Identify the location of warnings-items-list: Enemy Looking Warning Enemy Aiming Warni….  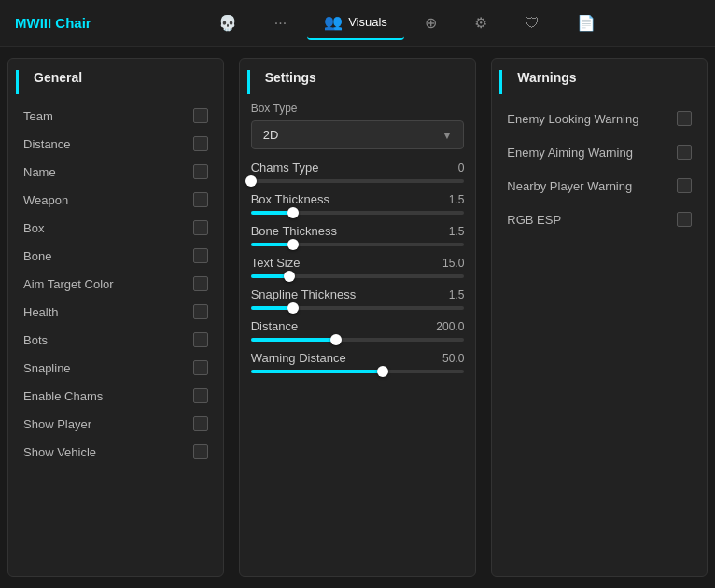
(599, 169).